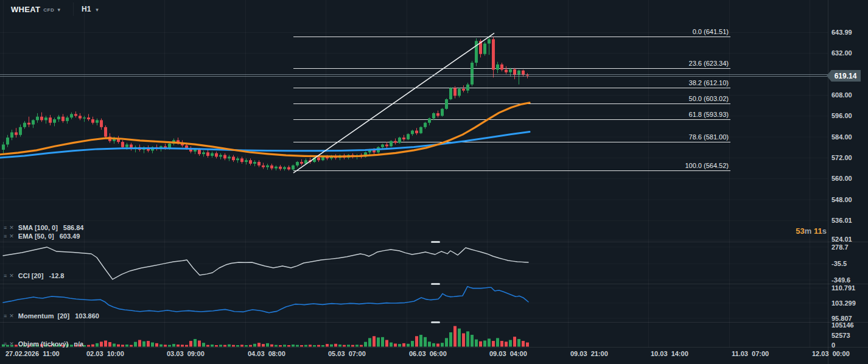 This screenshot has height=364, width=868. Describe the element at coordinates (840, 247) in the screenshot. I see `cci-axis-label: 278.7` at that location.